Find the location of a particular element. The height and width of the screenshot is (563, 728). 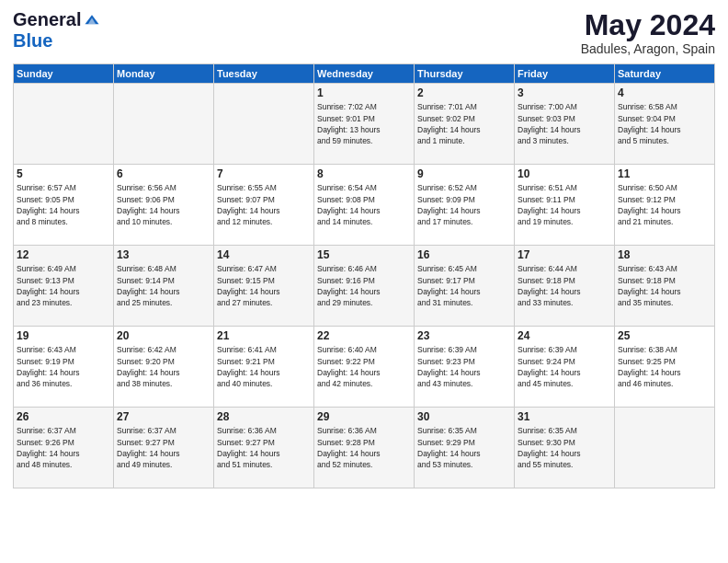

title-block: May 2024 Badules, Aragon, Spain is located at coordinates (648, 33).